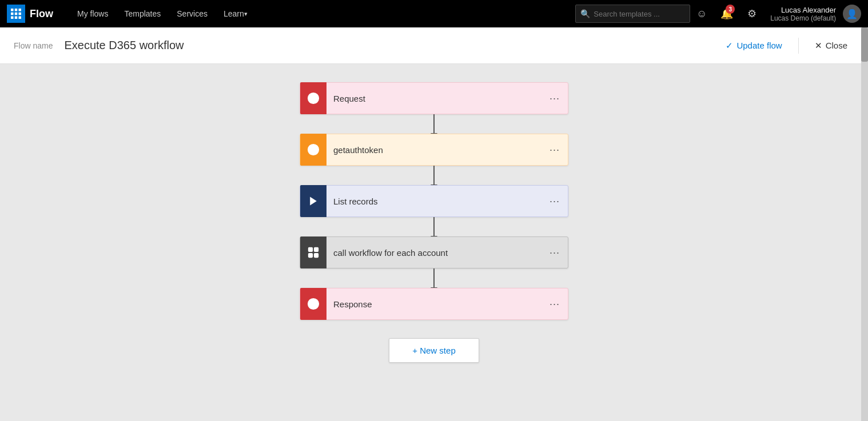 The image size is (868, 421). Describe the element at coordinates (434, 150) in the screenshot. I see `step-getauthtoken: getauthtoken ···` at that location.